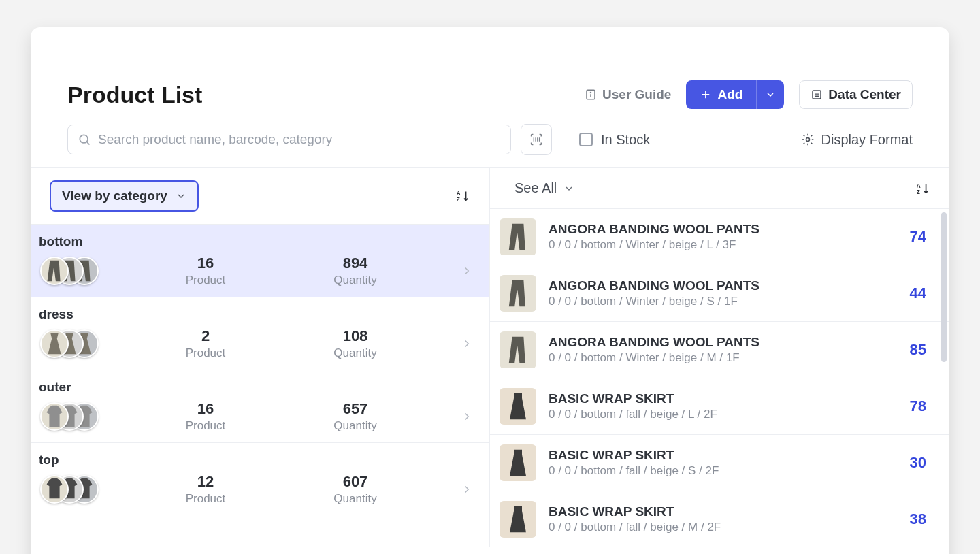 The image size is (980, 554). I want to click on add-button: Add, so click(721, 95).